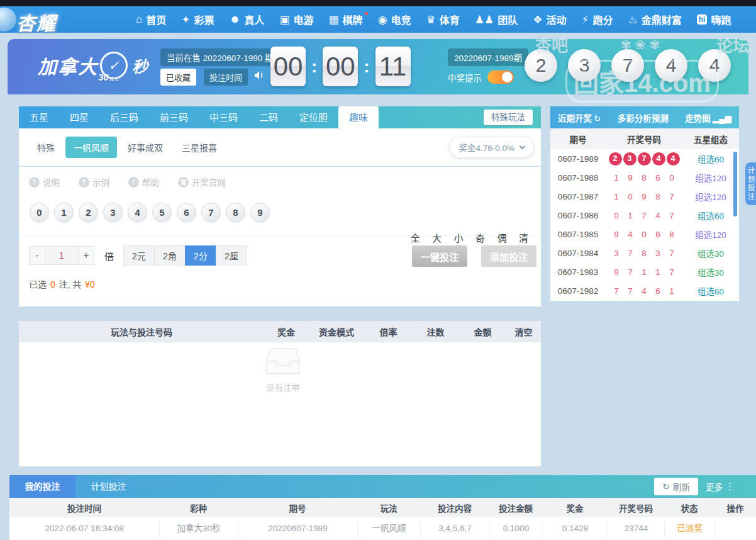 This screenshot has width=756, height=540. I want to click on sidebar-tab-trend-chart: 走势图▂▄▆, so click(708, 118).